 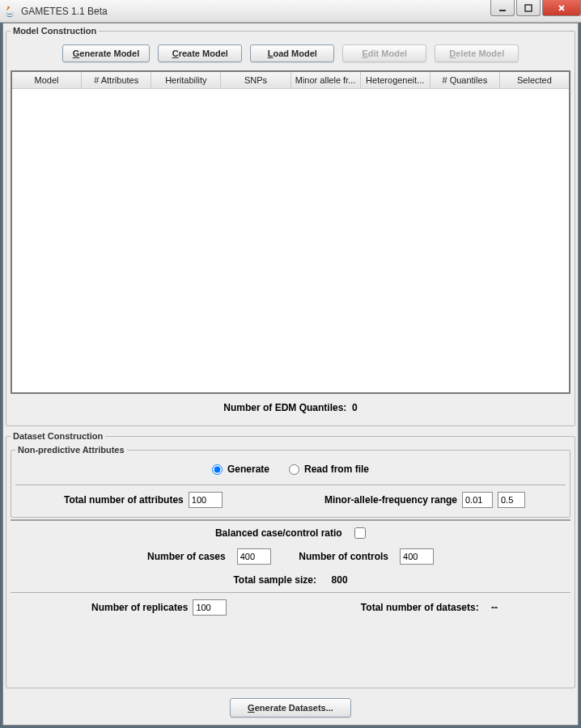 What do you see at coordinates (290, 580) in the screenshot?
I see `total-sample-row: Total sample size: 800` at bounding box center [290, 580].